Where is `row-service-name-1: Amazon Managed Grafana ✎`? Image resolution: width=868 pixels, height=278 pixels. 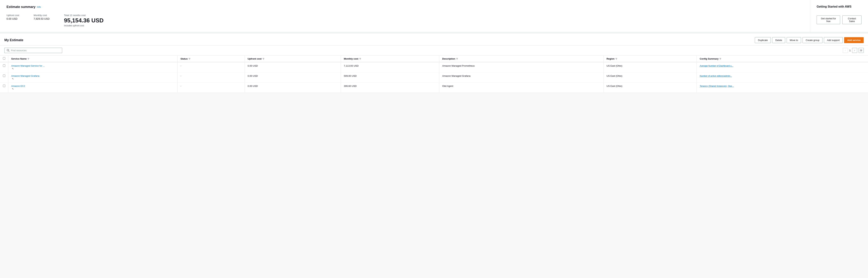
row-service-name-1: Amazon Managed Grafana ✎ is located at coordinates (93, 77).